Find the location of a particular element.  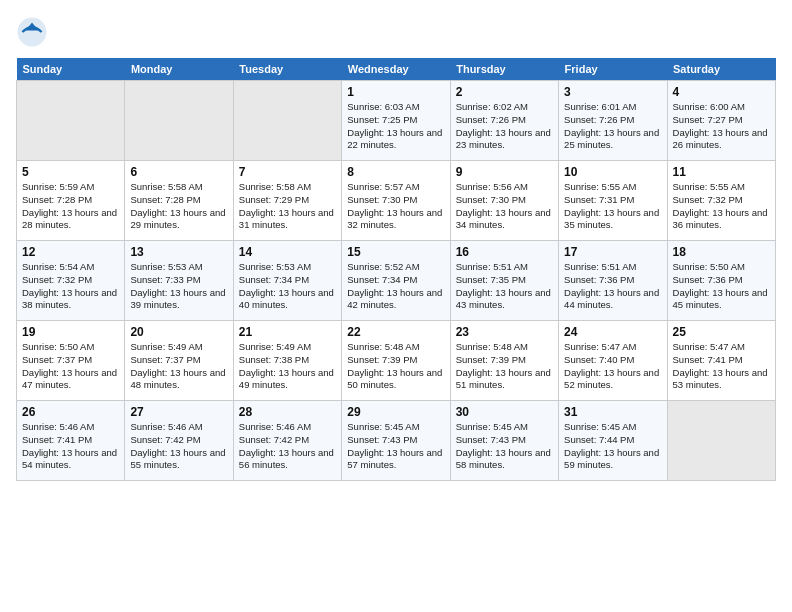

day-info: Sunrise: 5:54 AM Sunset: 7:32 PM Dayligh… is located at coordinates (70, 286).